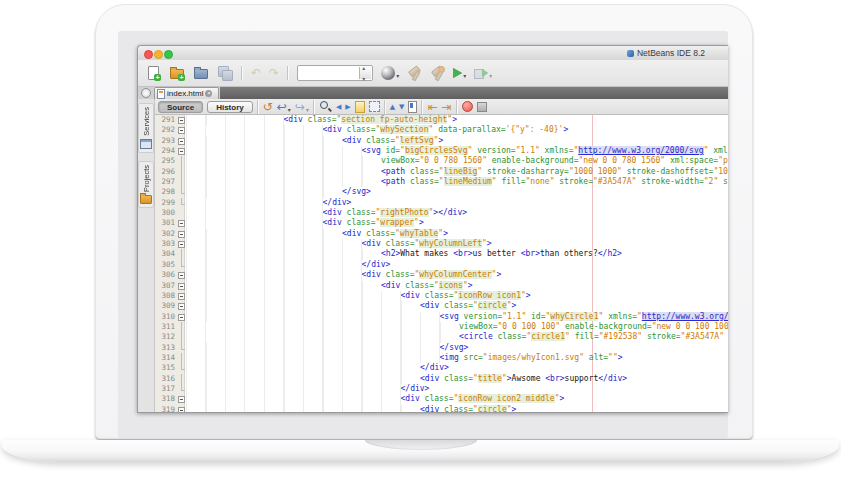 The image size is (841, 497). Describe the element at coordinates (166, 296) in the screenshot. I see `line-number: 308` at that location.